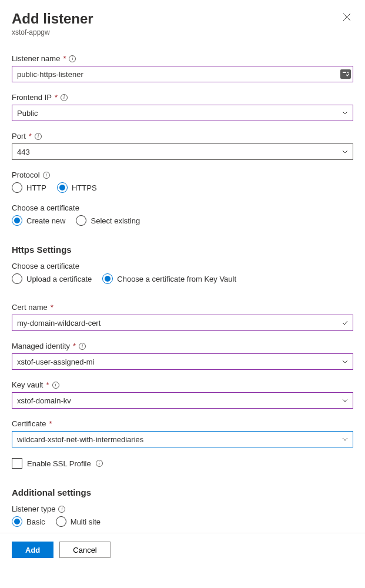 This screenshot has width=365, height=588. I want to click on frontend-ip-label: Frontend IP, so click(32, 98).